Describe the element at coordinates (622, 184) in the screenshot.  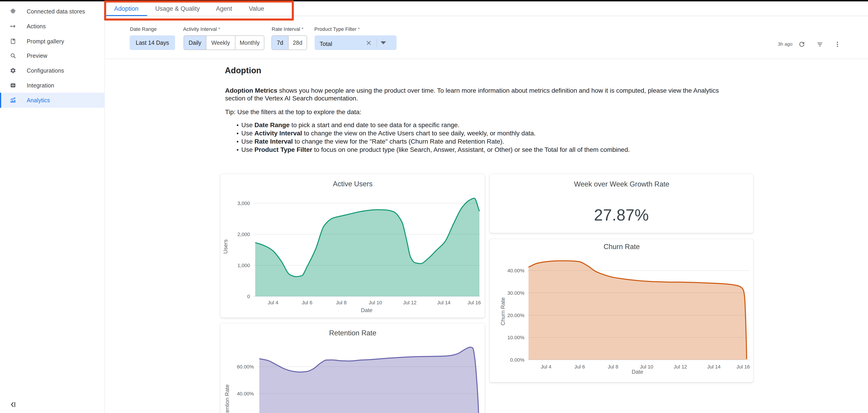
I see `svg-text: Week over Week Growth Rate` at that location.